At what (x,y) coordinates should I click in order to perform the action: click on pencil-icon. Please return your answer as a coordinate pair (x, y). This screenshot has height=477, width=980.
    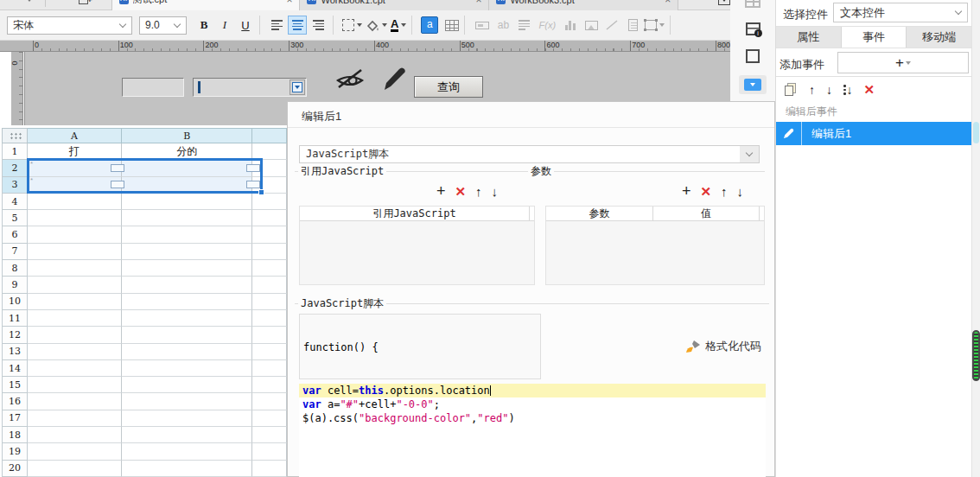
    Looking at the image, I should click on (394, 81).